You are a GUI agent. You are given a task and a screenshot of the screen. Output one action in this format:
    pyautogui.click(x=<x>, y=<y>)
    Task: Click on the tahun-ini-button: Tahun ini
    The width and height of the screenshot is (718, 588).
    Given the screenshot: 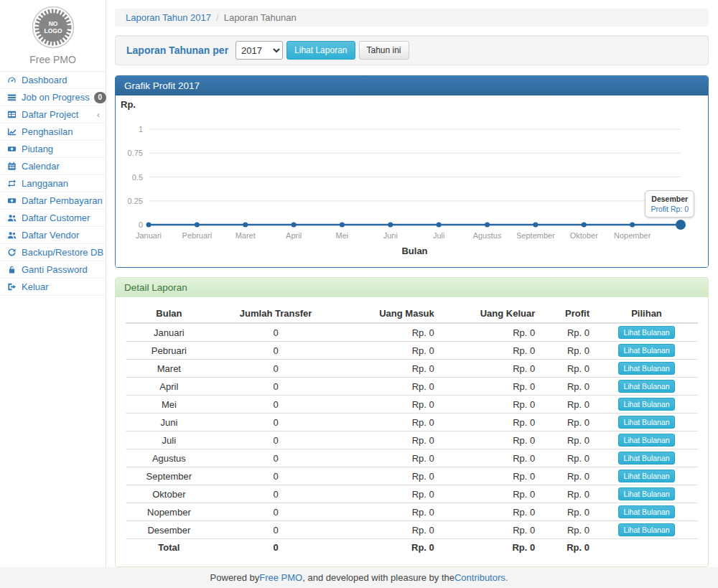 What is the action you would take?
    pyautogui.click(x=384, y=50)
    